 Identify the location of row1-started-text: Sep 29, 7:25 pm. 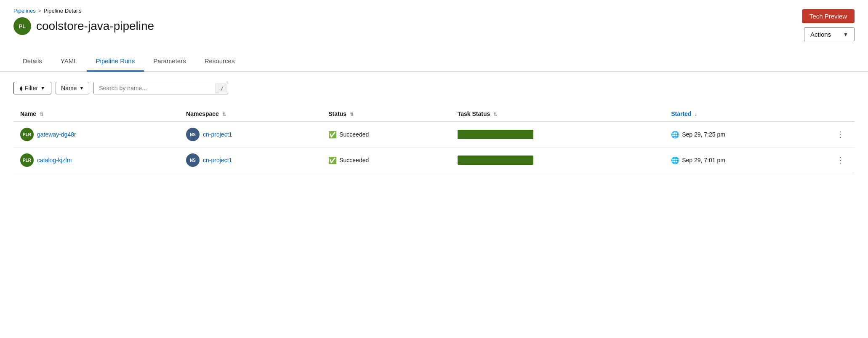
(704, 134).